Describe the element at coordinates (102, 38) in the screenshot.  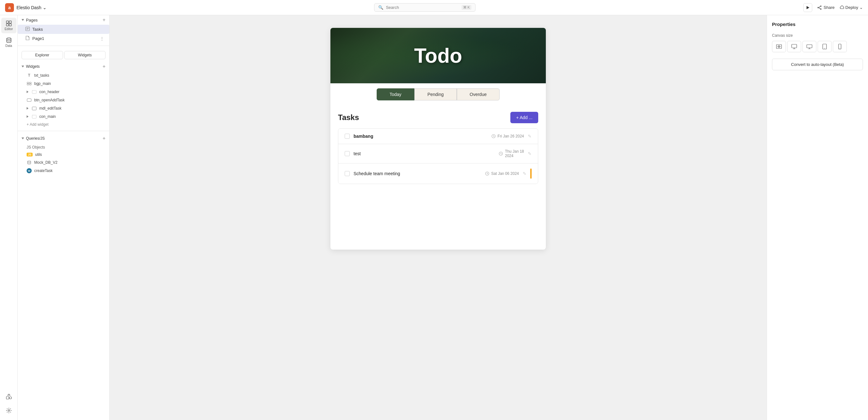
I see `page-more-button: ⋮` at that location.